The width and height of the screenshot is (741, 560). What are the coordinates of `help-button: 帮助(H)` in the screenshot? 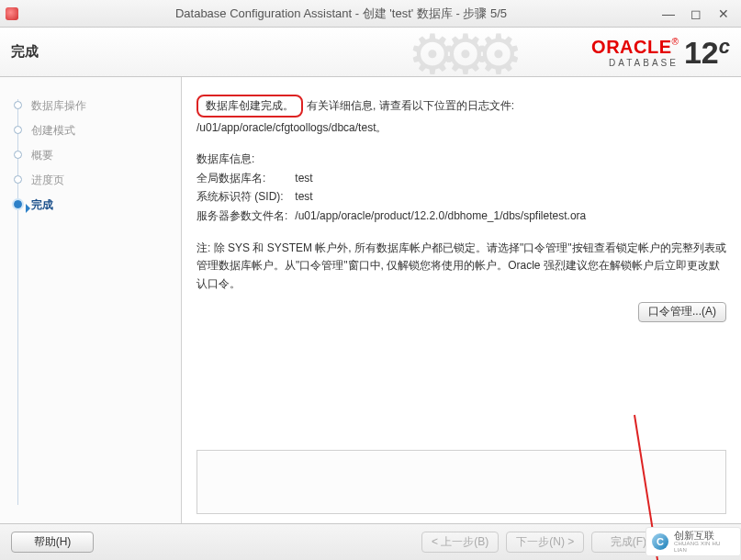 It's located at (52, 542).